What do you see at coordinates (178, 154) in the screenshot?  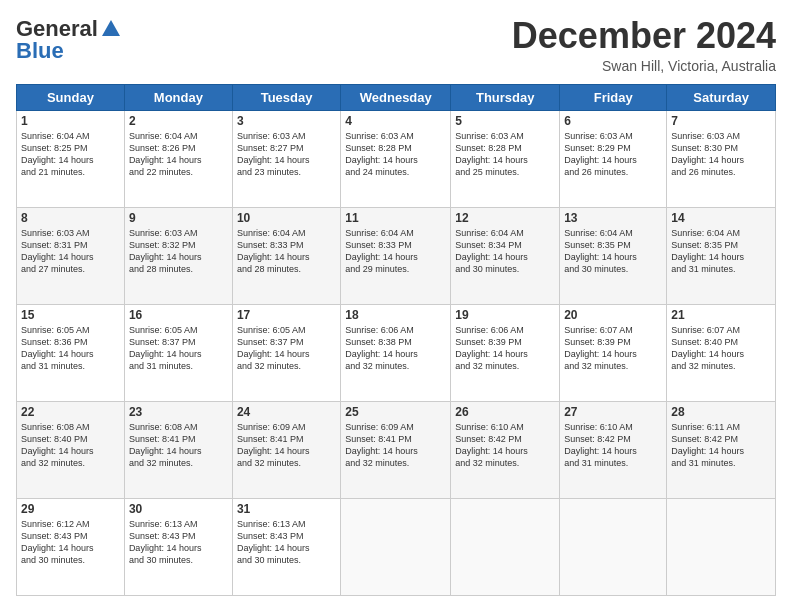 I see `cell-info: Sunrise: 6:04 AMSunset: 8:26 PMDaylight:…` at bounding box center [178, 154].